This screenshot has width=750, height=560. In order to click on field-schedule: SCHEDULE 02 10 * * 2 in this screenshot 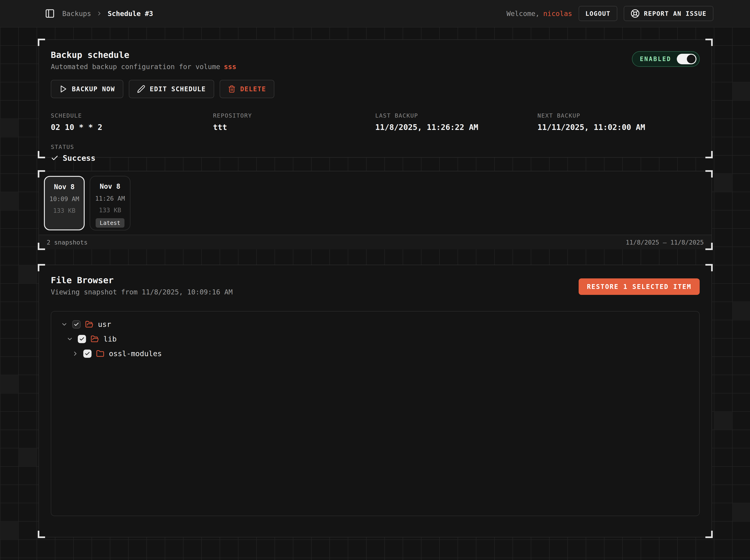, I will do `click(132, 122)`.